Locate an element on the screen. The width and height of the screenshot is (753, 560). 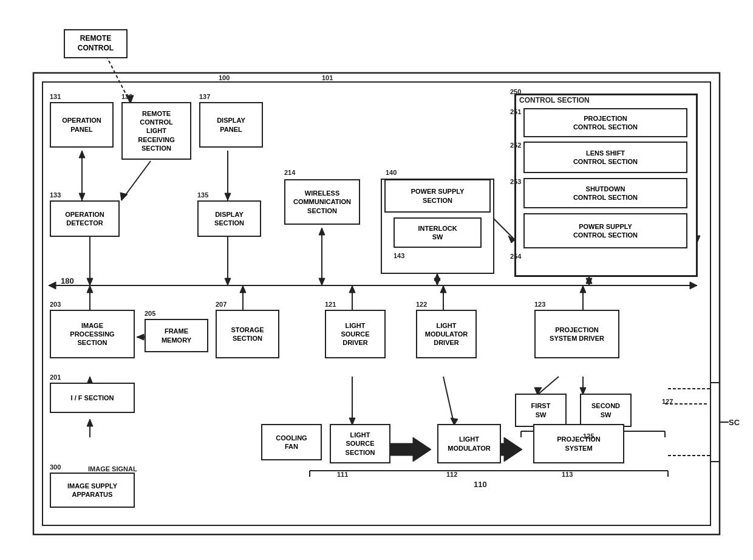
ref-205: 205 is located at coordinates (150, 313).